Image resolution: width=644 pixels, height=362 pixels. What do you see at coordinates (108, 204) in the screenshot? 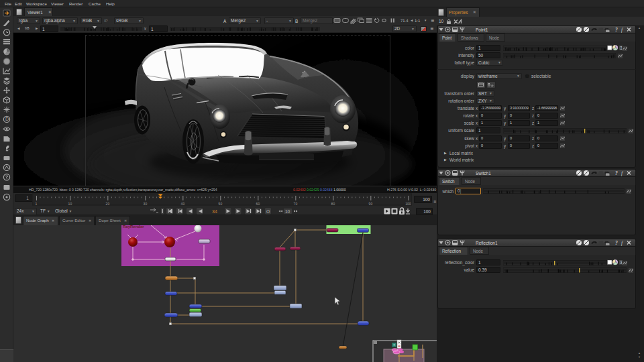
I see `svg-text: 20` at bounding box center [108, 204].